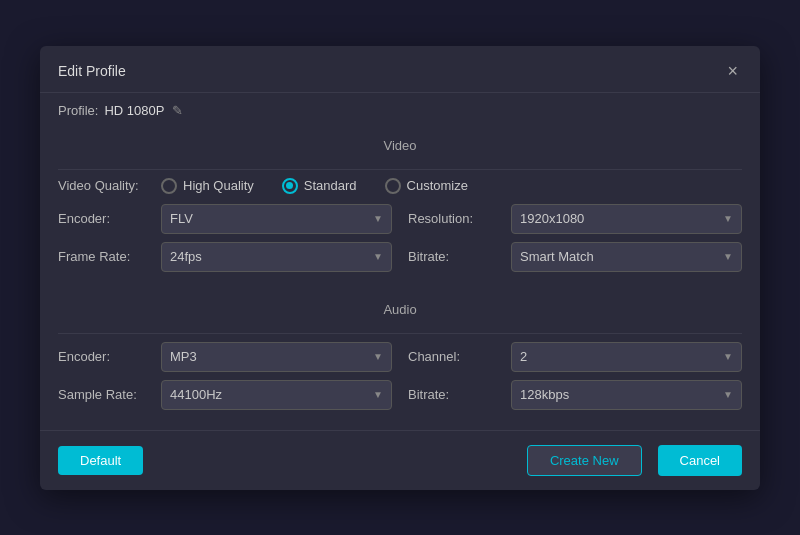 The image size is (800, 535). Describe the element at coordinates (456, 394) in the screenshot. I see `audio-bitrate-label: Bitrate:` at that location.